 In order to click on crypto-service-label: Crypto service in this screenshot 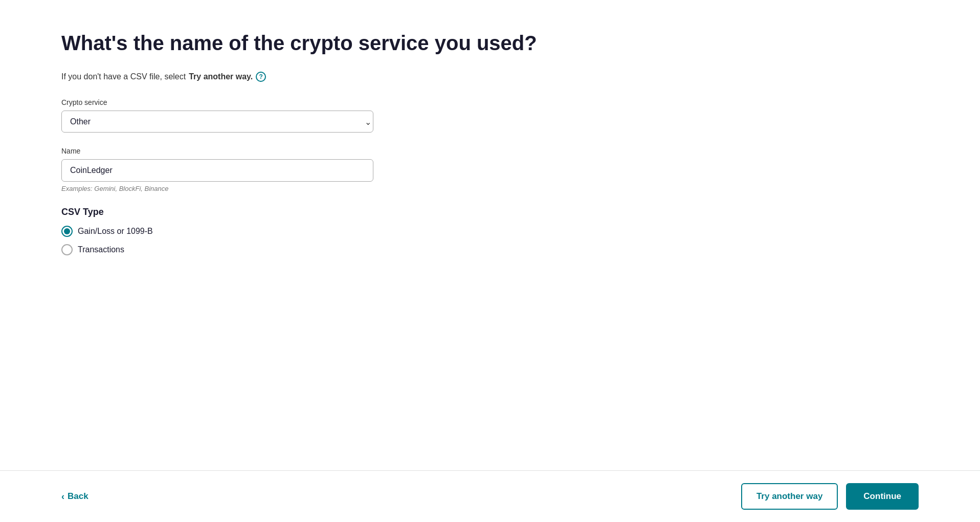, I will do `click(220, 102)`.